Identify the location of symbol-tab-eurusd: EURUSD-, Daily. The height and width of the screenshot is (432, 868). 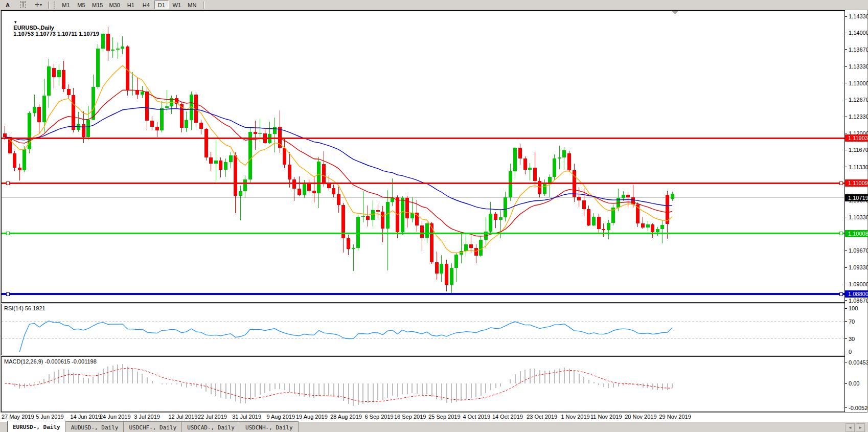
(37, 426).